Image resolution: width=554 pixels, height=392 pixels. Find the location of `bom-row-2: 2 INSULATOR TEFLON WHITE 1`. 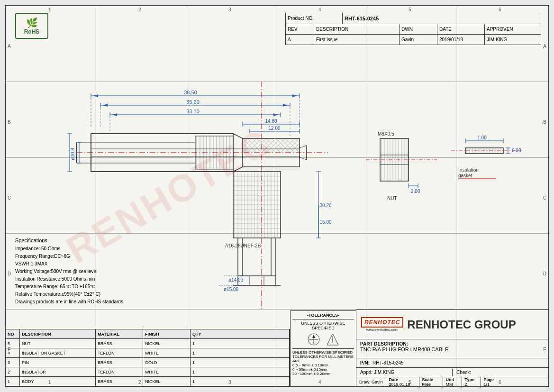

bom-row-2: 2 INSULATOR TEFLON WHITE 1 is located at coordinates (148, 372).